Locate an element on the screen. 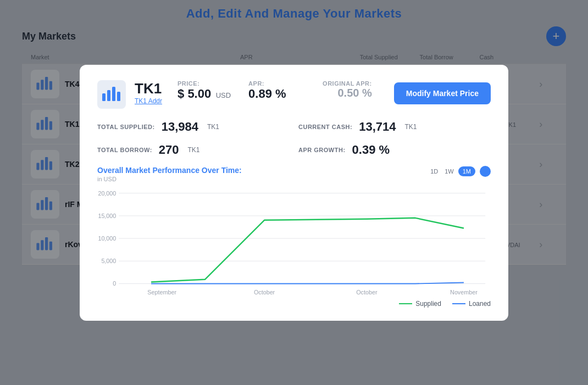 This screenshot has height=385, width=588. modal-token-logo is located at coordinates (112, 94).